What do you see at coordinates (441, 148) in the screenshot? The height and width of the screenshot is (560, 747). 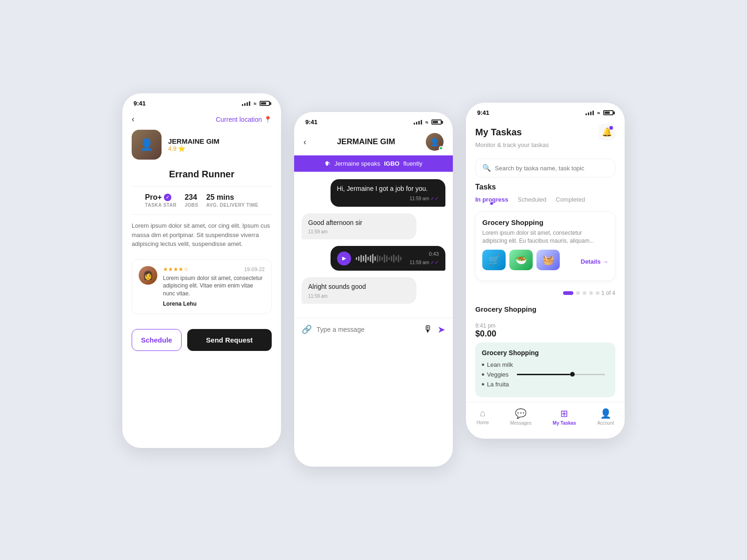 I see `online-dot` at bounding box center [441, 148].